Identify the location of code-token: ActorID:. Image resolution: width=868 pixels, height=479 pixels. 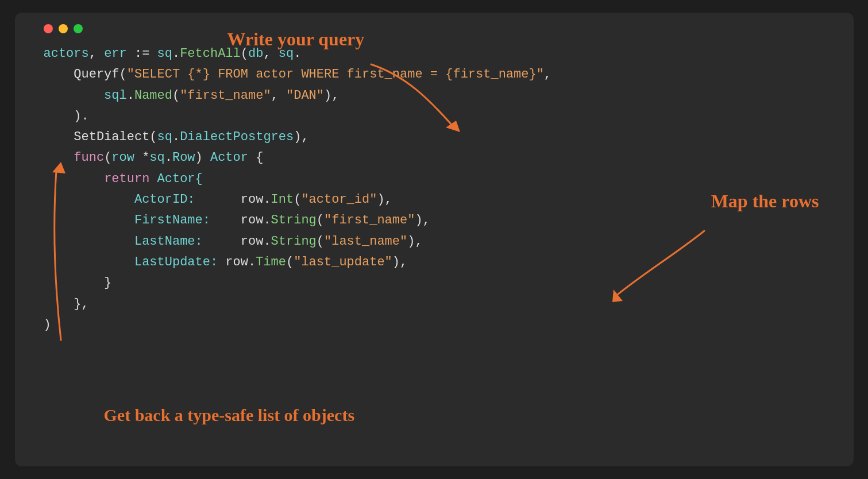
(131, 200).